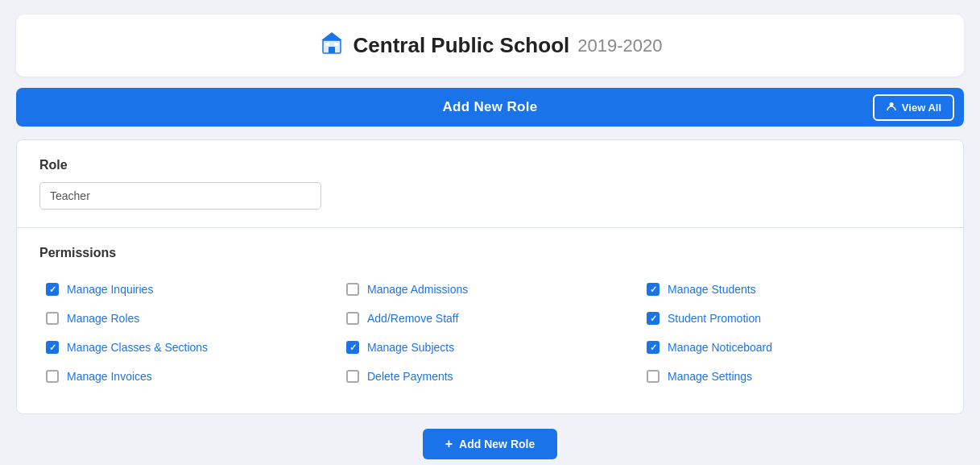  I want to click on label-delete-payments: Delete Payments, so click(411, 376).